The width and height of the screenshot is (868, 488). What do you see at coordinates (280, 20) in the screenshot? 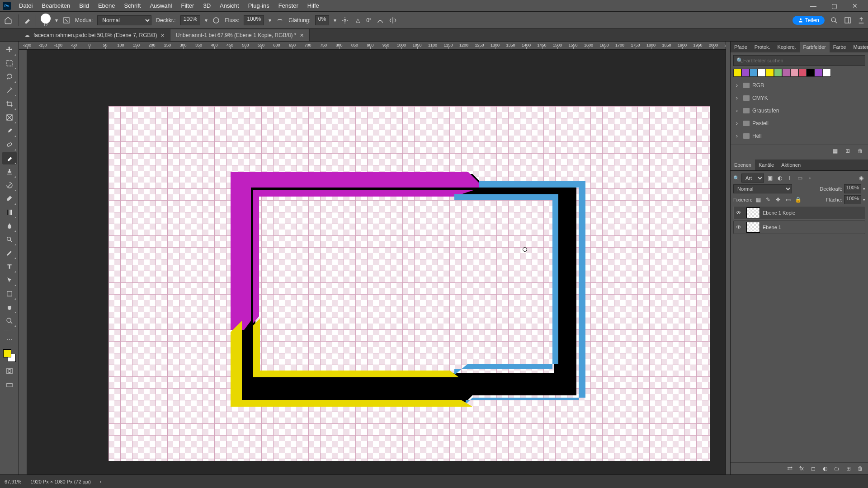
I see `airbrush-icon` at bounding box center [280, 20].